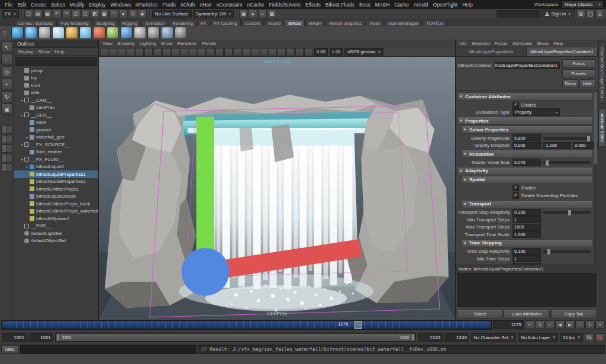 Image resolution: width=606 pixels, height=364 pixels. Describe the element at coordinates (211, 52) in the screenshot. I see `safe-action-icon` at that location.